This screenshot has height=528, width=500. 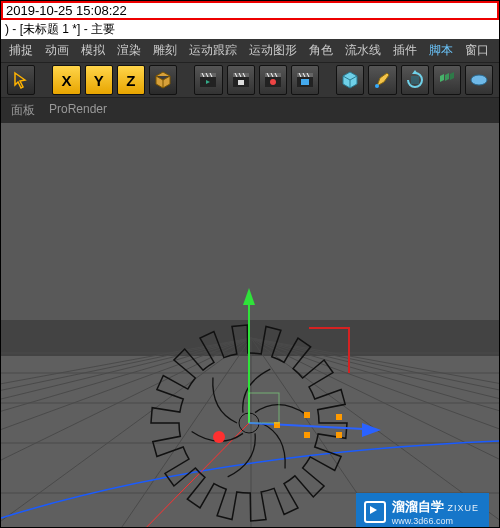 I want to click on disc-icon, so click(x=479, y=80).